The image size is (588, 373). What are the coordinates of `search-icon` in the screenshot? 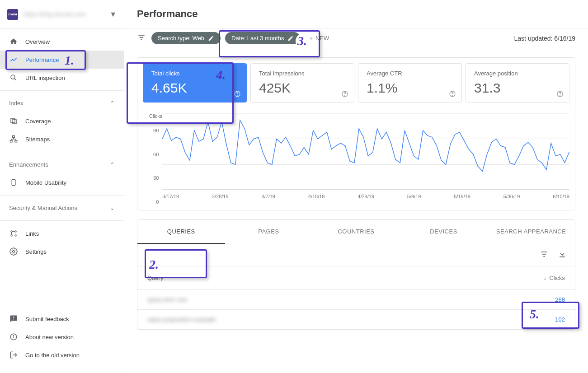 It's located at (14, 78).